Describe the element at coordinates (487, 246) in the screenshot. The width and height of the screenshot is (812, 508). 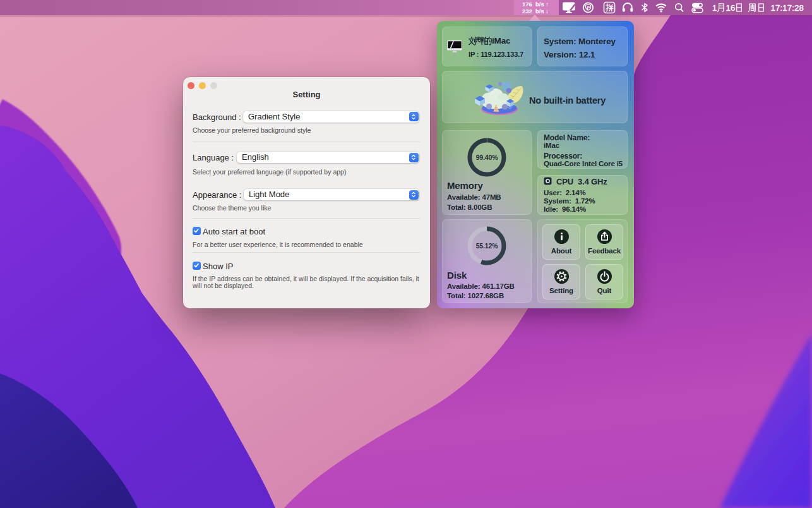
I see `svg-text: 55.12%` at that location.